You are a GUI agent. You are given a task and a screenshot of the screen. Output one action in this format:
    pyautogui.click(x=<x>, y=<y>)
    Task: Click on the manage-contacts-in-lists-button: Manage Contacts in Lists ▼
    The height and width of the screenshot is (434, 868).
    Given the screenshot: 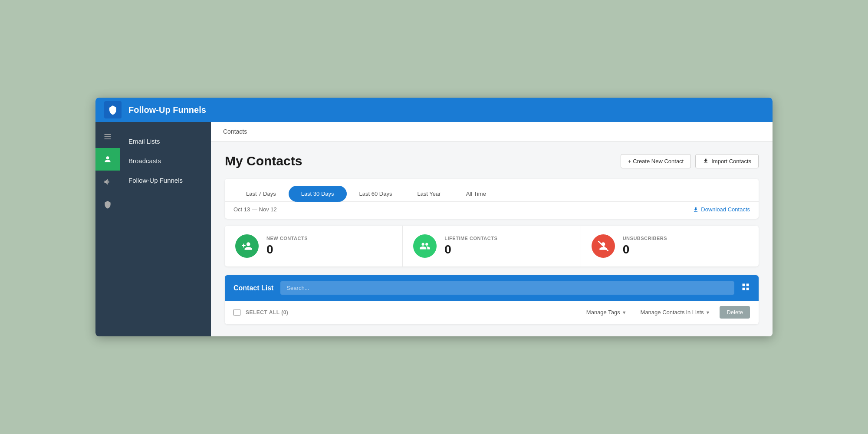 What is the action you would take?
    pyautogui.click(x=675, y=312)
    